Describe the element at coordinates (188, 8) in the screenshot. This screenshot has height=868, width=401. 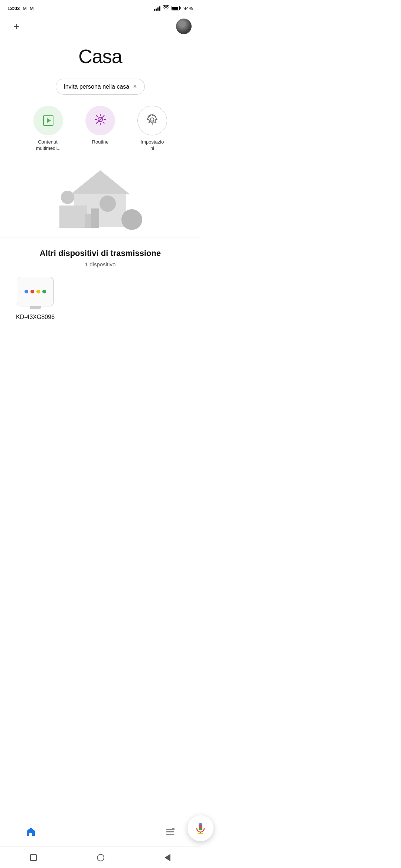
I see `battery-percent: 94%` at that location.